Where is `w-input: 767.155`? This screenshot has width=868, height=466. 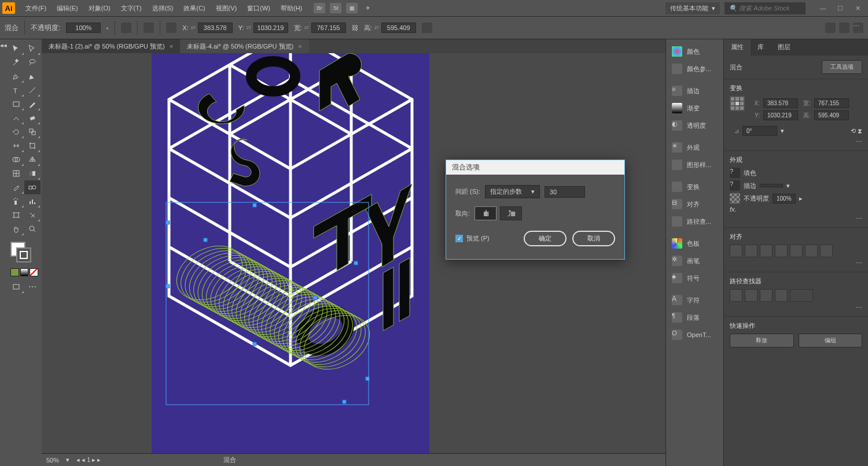 w-input: 767.155 is located at coordinates (329, 28).